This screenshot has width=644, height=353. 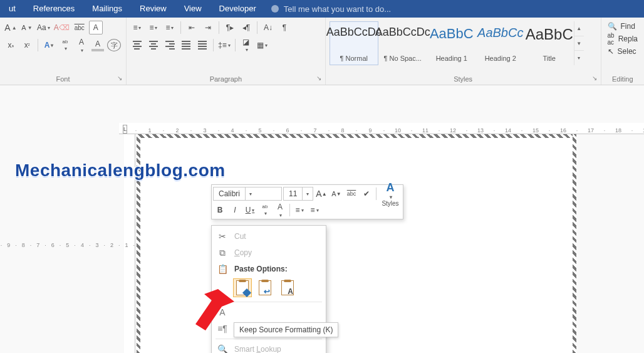 I want to click on ctx-cut: ✂ Cut, so click(x=269, y=236).